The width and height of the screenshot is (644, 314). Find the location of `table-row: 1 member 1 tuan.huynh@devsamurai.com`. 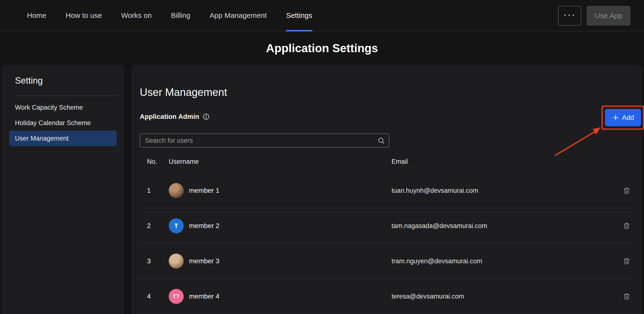

table-row: 1 member 1 tuan.huynh@devsamurai.com is located at coordinates (387, 191).